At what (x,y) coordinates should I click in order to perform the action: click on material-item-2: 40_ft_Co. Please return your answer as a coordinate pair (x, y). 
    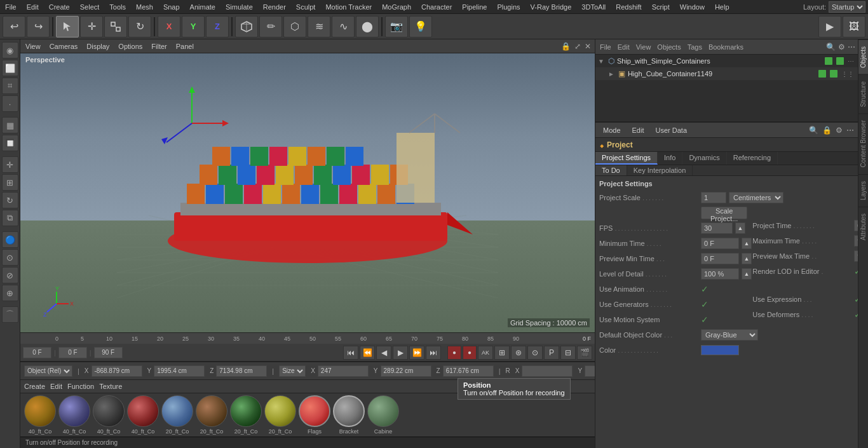
    Looking at the image, I should click on (109, 415).